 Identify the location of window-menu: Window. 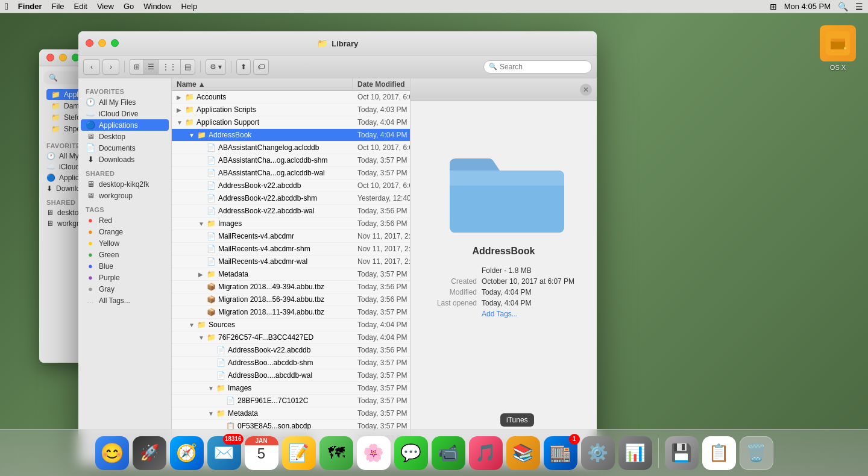
(157, 6).